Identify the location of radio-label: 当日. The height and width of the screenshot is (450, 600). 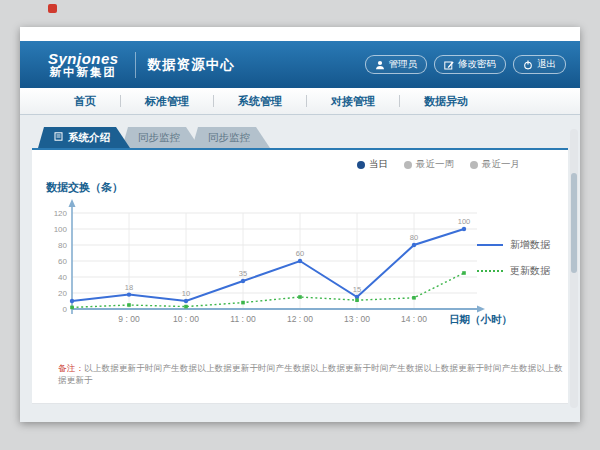
(378, 164).